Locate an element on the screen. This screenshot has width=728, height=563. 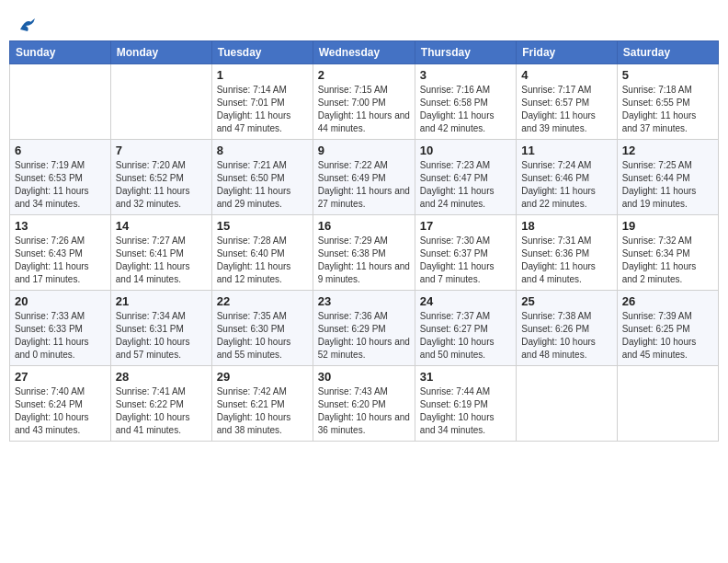
day-number: 9 is located at coordinates (364, 151).